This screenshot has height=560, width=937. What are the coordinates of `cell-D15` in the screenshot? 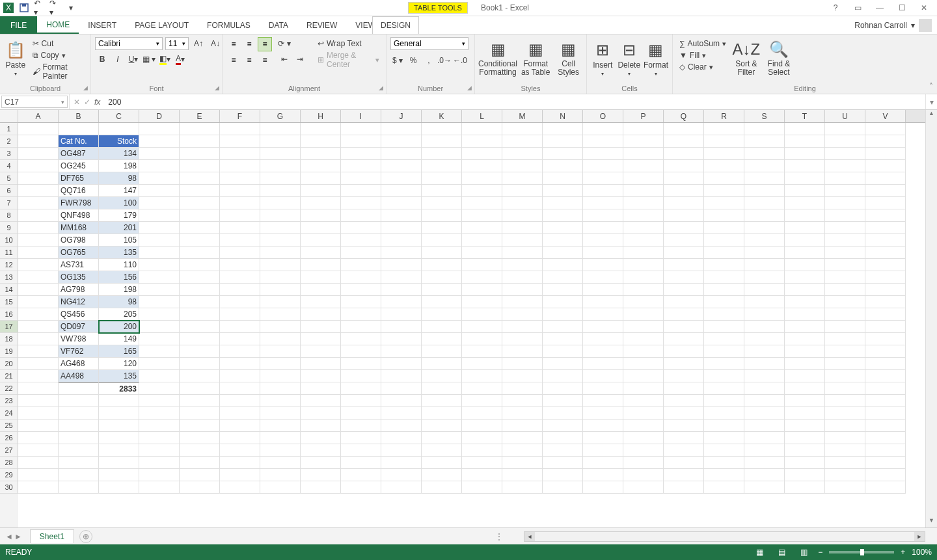 It's located at (159, 302).